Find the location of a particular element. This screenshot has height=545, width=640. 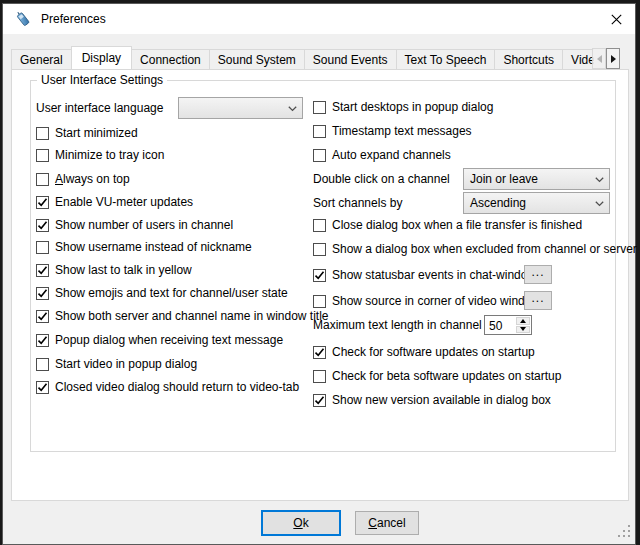

tab-sound-system: Sound System is located at coordinates (257, 59).